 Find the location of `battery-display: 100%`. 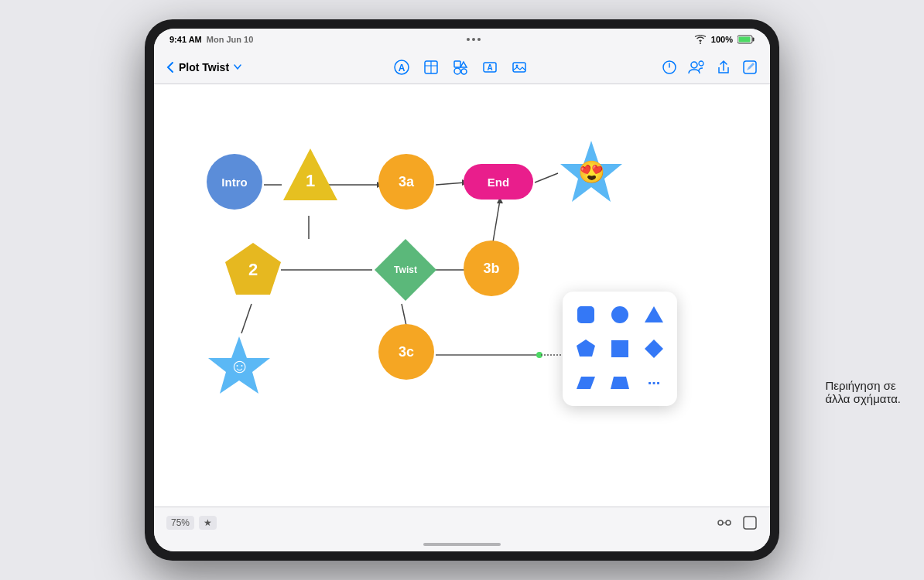

battery-display: 100% is located at coordinates (722, 39).